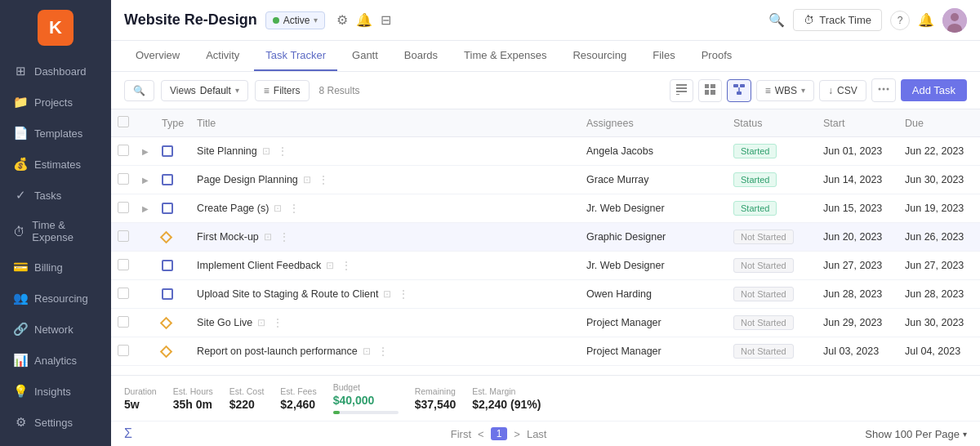 The height and width of the screenshot is (446, 980). Describe the element at coordinates (364, 20) in the screenshot. I see `bell-icon: 🔔` at that location.